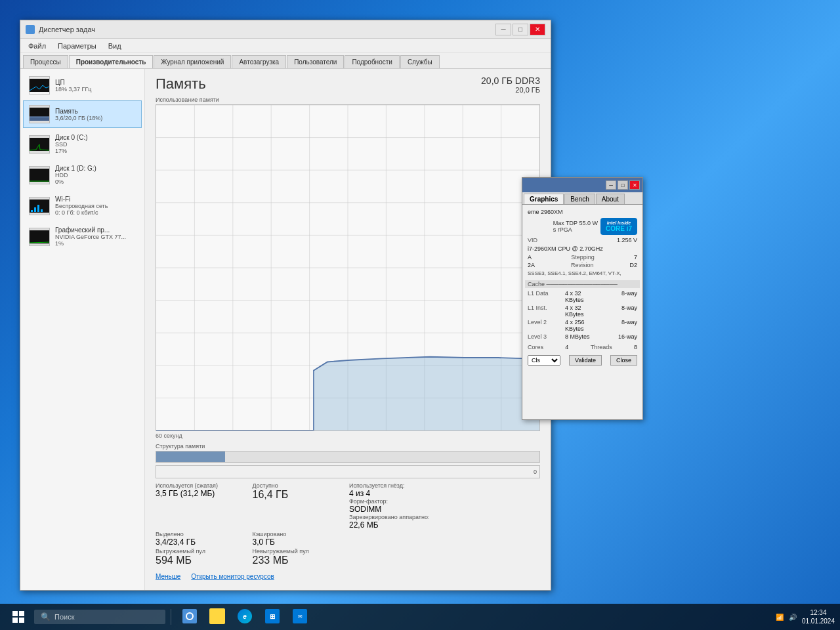 This screenshot has width=840, height=630. What do you see at coordinates (805, 617) in the screenshot?
I see `taskbar-tray: 📶 🔊 12:34 01.01.2024` at bounding box center [805, 617].